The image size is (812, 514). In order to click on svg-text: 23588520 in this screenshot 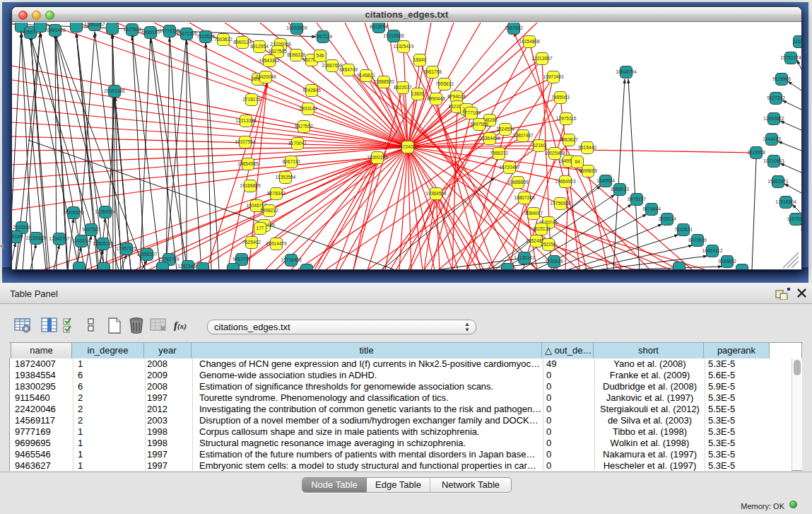, I will do `click(384, 82)`.